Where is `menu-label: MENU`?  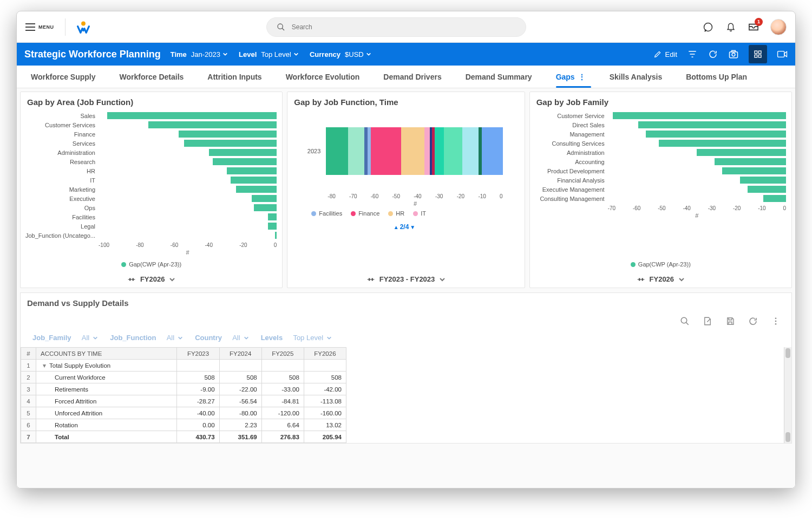
menu-label: MENU is located at coordinates (47, 27).